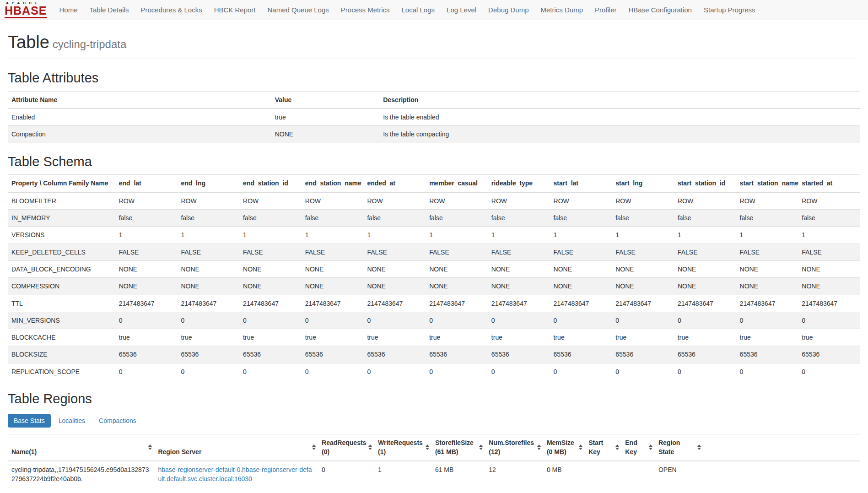  What do you see at coordinates (434, 287) in the screenshot?
I see `schema-row-compression: COMPRESSIONNONENONENONENONENONENONENONEN…` at bounding box center [434, 287].